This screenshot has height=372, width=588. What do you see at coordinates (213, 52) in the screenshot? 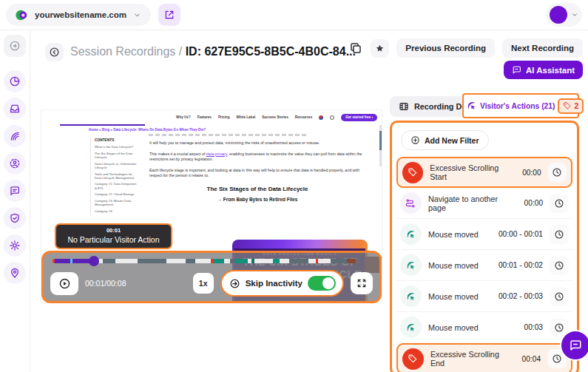
I see `page-title: Session Recordings / ID: 627E95C5-8B5C-4…` at bounding box center [213, 52].